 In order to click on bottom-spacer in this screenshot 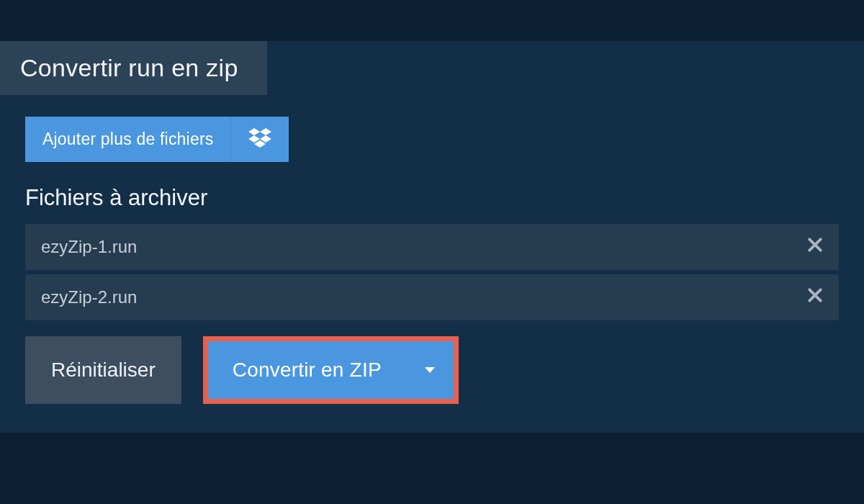, I will do `click(432, 438)`.